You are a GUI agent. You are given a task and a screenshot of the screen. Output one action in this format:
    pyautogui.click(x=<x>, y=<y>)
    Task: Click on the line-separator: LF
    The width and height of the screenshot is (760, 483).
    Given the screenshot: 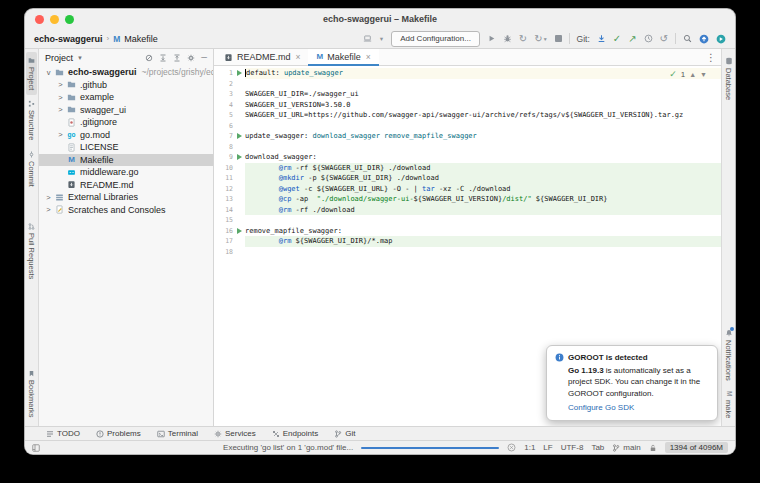 What is the action you would take?
    pyautogui.click(x=548, y=448)
    